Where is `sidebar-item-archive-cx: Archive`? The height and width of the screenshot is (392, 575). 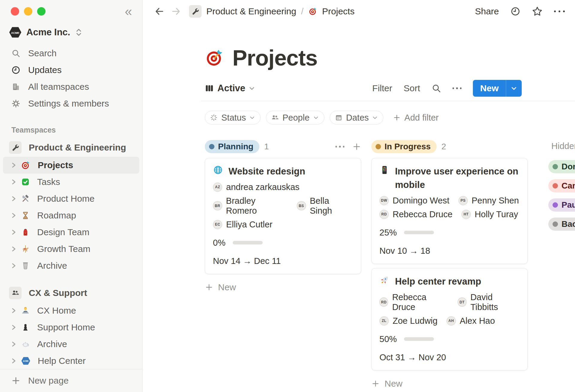 sidebar-item-archive-cx: Archive is located at coordinates (71, 344).